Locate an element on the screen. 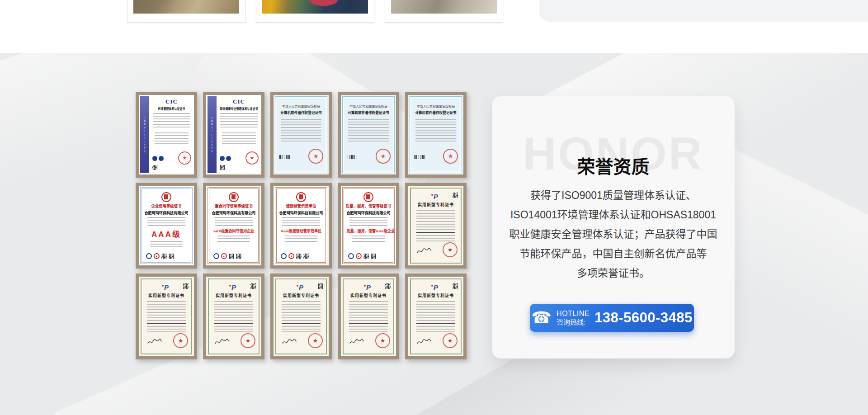 The image size is (868, 415). certificate-title: 诚信经营示范单位 is located at coordinates (301, 206).